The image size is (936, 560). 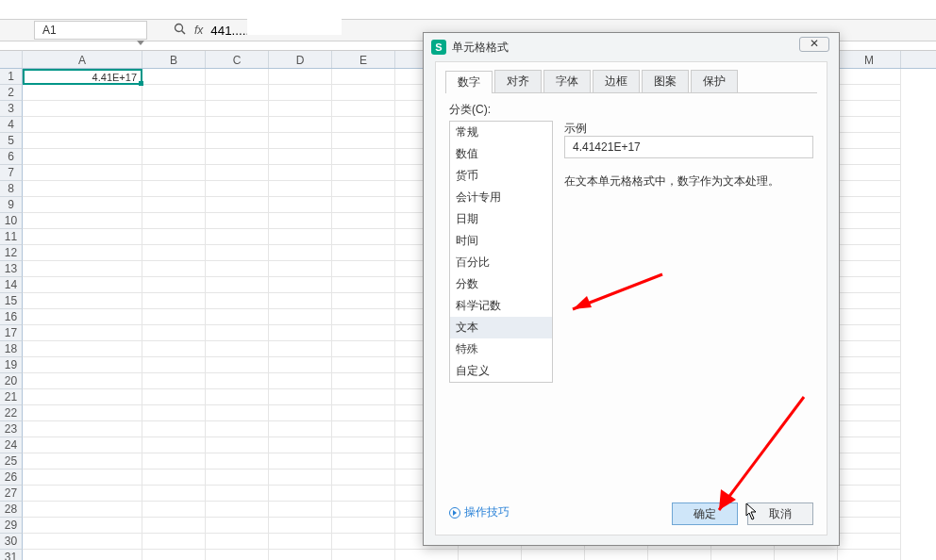 I want to click on category-currency: 货币, so click(x=501, y=175).